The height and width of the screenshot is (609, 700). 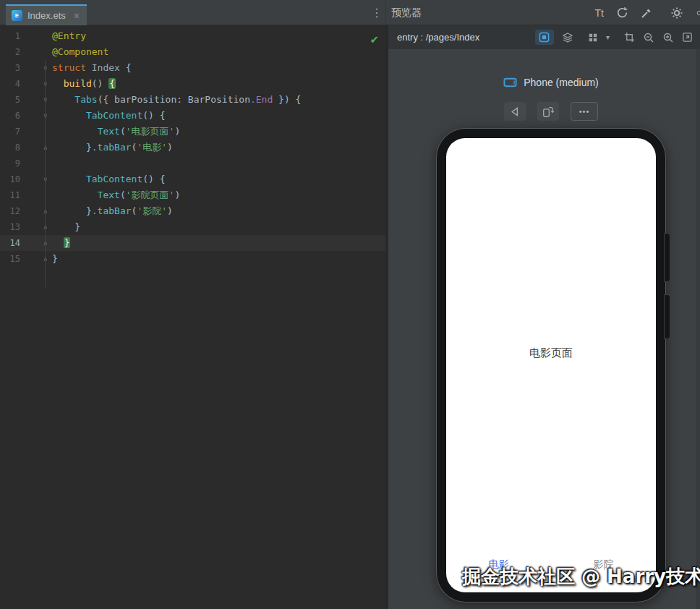 What do you see at coordinates (192, 36) in the screenshot?
I see `editor-line-1: 1@Entry` at bounding box center [192, 36].